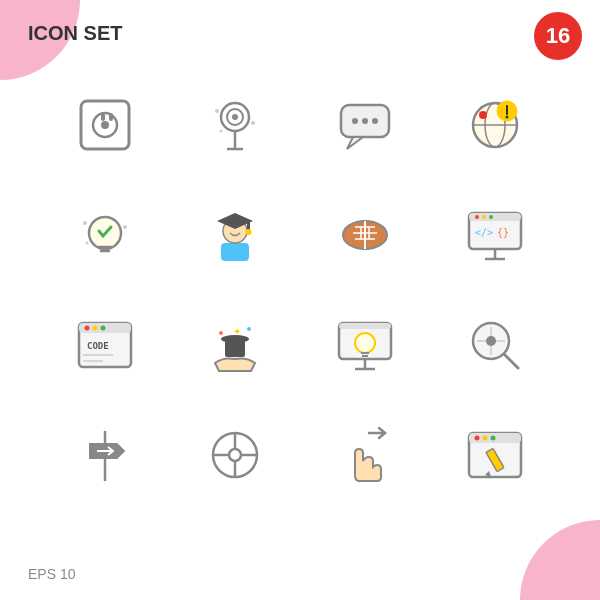  What do you see at coordinates (558, 36) in the screenshot?
I see `badge-count: 16` at bounding box center [558, 36].